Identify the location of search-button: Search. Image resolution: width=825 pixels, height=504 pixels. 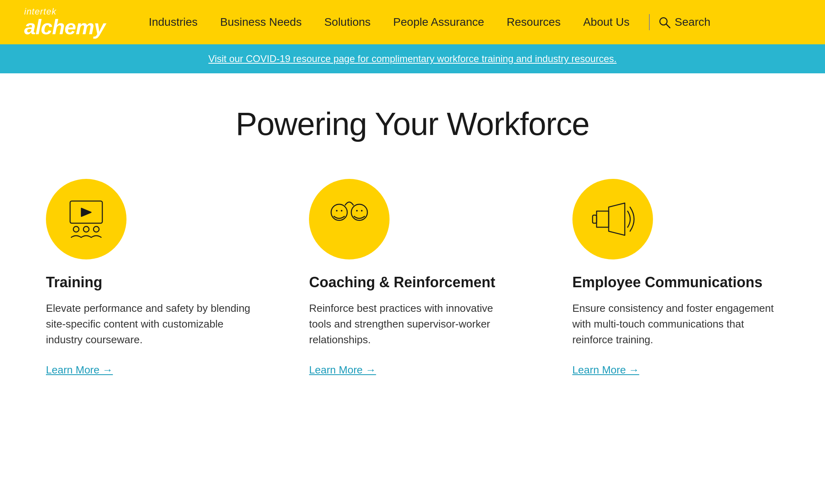
(684, 22).